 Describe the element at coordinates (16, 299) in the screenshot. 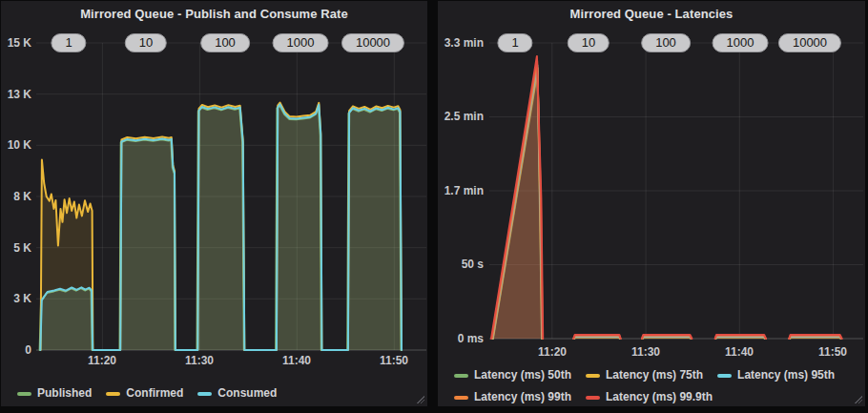

I see `y-axis-label: 3 K` at that location.